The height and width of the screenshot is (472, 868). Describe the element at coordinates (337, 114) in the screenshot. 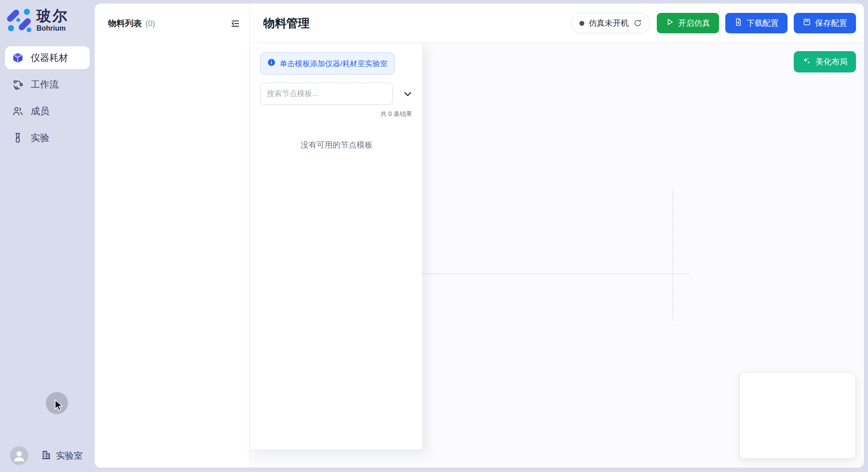

I see `result-count: 共 0 条结果` at that location.